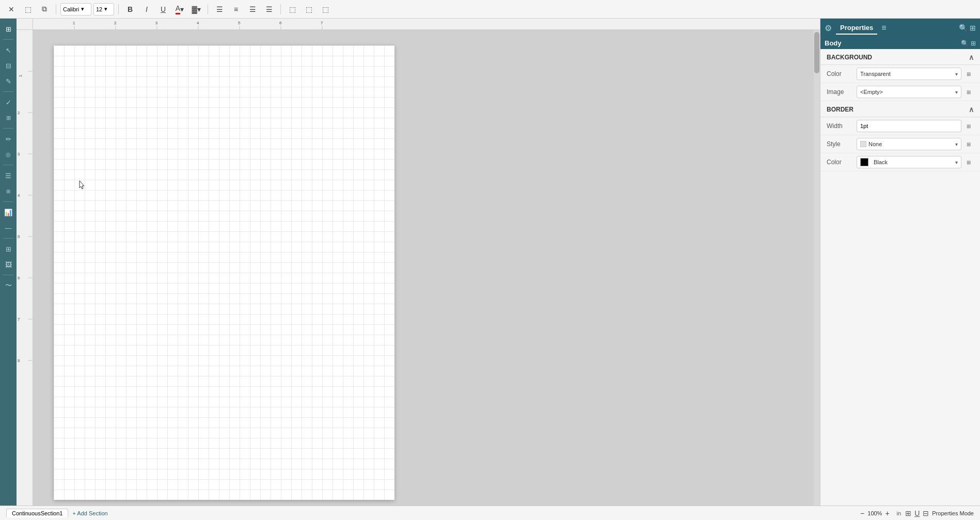  Describe the element at coordinates (180, 9) in the screenshot. I see `font-color-button: A ▾` at that location.